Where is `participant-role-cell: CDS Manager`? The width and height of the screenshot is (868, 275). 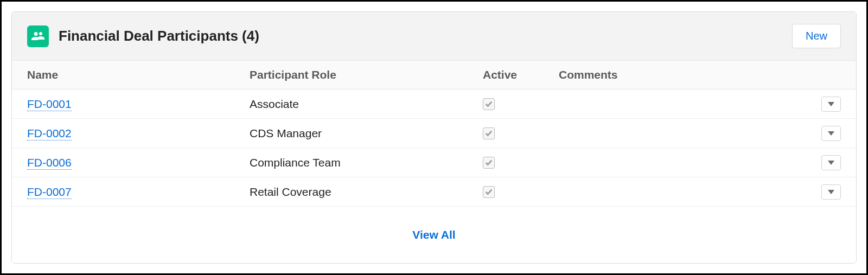 participant-role-cell: CDS Manager is located at coordinates (366, 133).